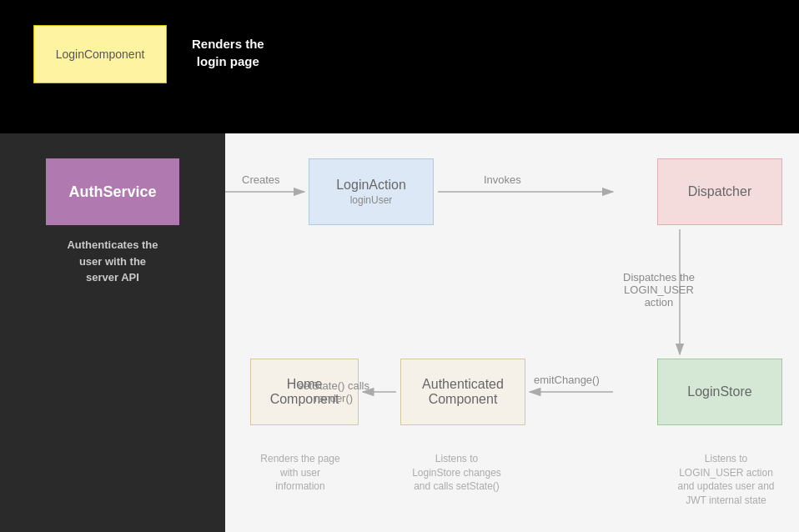  Describe the element at coordinates (300, 465) in the screenshot. I see `home-component-below-label: Renders the page with user information` at that location.